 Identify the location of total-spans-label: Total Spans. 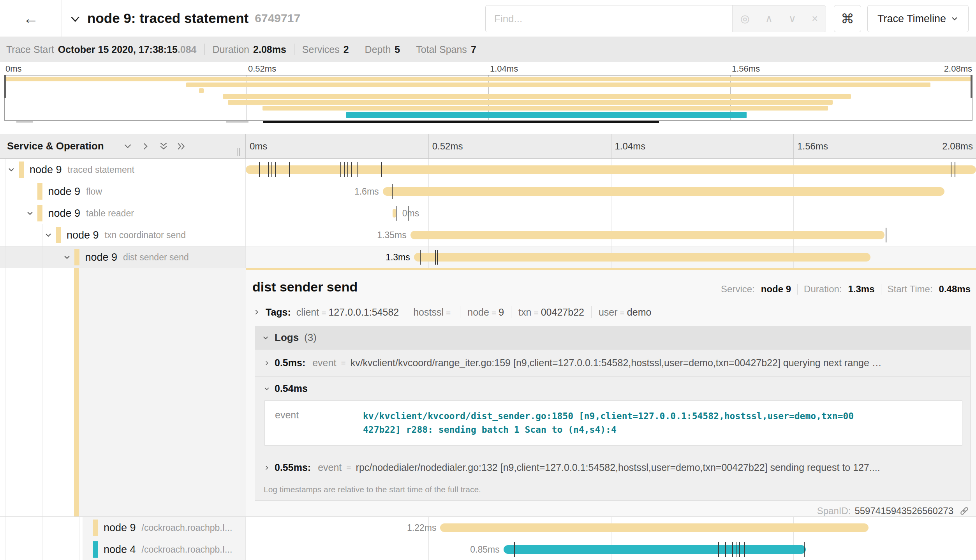
(442, 50).